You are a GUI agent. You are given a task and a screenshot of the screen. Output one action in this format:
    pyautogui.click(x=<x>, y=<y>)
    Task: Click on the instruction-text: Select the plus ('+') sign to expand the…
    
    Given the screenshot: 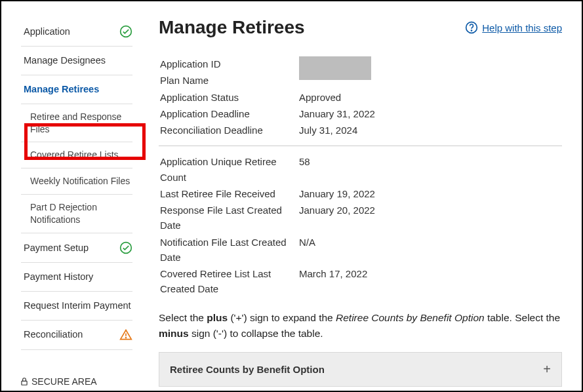 What is the action you would take?
    pyautogui.click(x=361, y=326)
    